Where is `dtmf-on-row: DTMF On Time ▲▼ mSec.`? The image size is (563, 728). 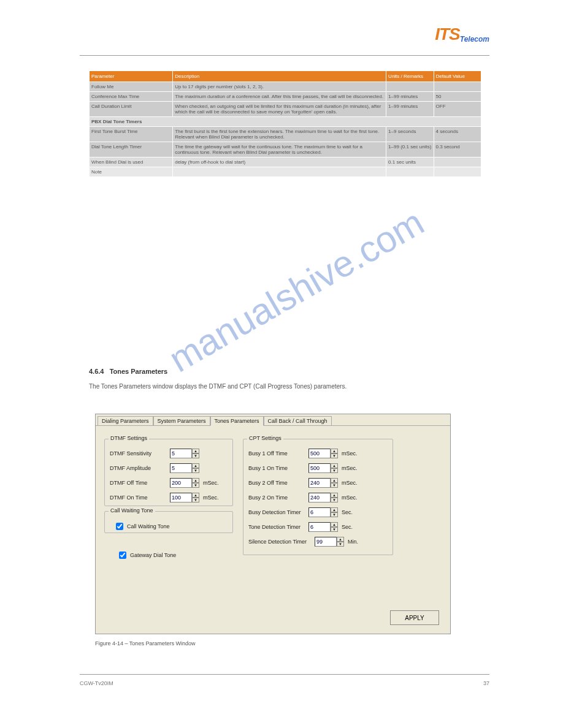
dtmf-on-row: DTMF On Time ▲▼ mSec. is located at coordinates (169, 498).